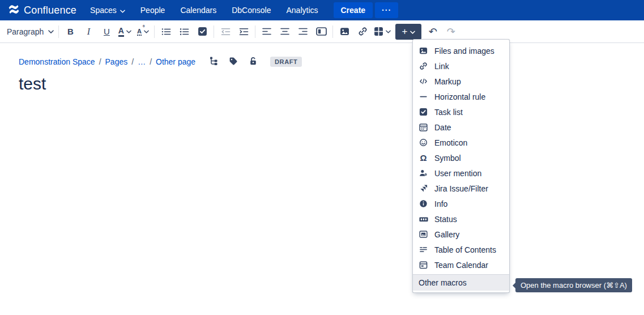 The image size is (644, 315). Describe the element at coordinates (233, 62) in the screenshot. I see `labels-tag-icon` at that location.